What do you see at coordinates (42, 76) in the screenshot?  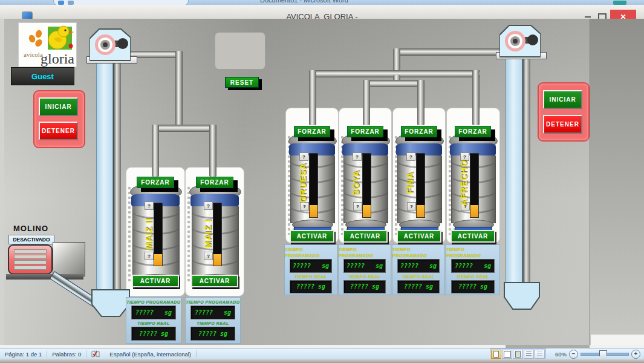 I see `user-badge: Guest` at bounding box center [42, 76].